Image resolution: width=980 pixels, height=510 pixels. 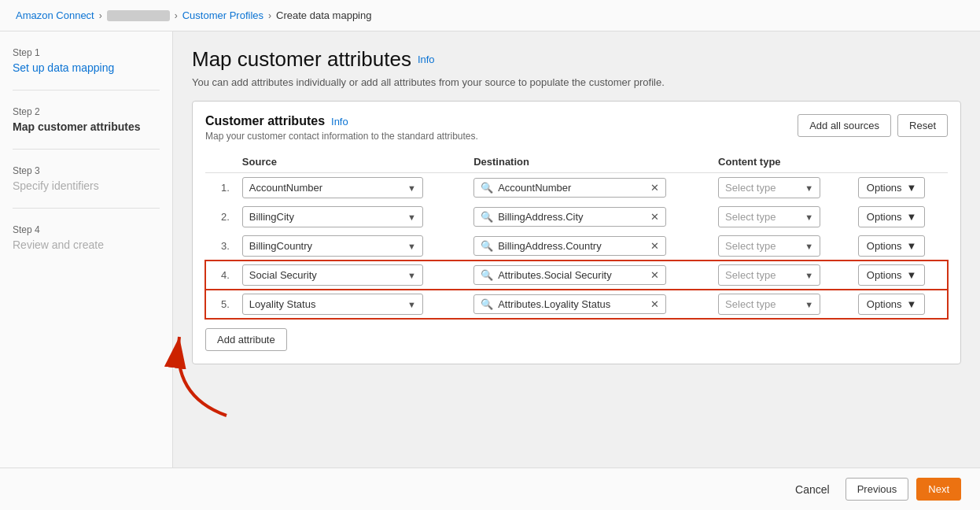 I want to click on source-cell-3: BillingCountry ▼, so click(x=352, y=246).